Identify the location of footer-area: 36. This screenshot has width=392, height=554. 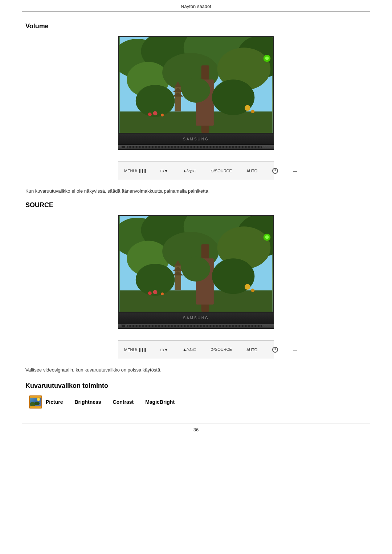
(196, 430).